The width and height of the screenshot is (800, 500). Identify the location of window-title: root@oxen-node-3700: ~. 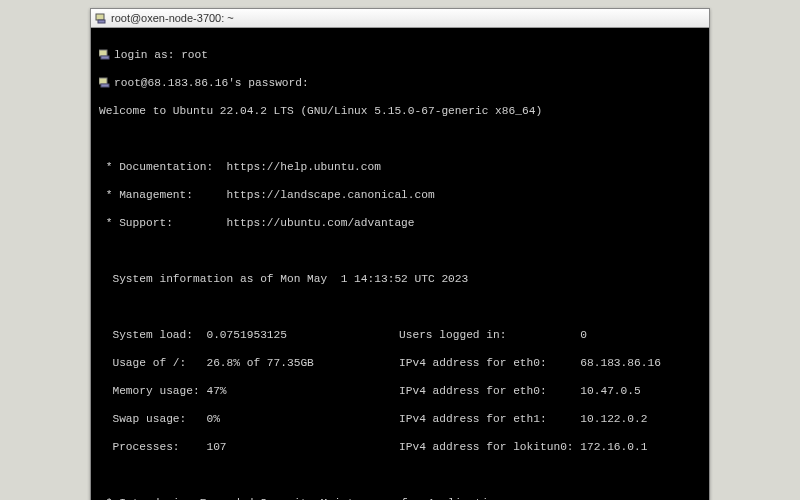
(172, 18).